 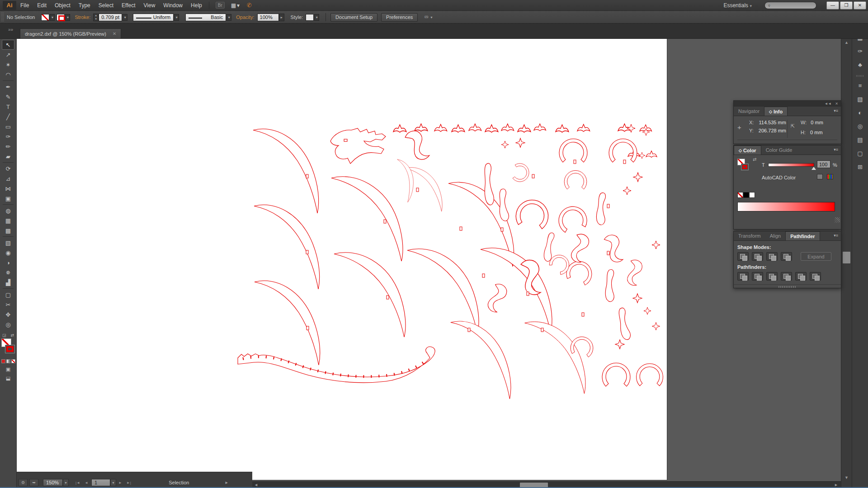 I want to click on pencil-pen-tool: ✎, so click(x=8, y=97).